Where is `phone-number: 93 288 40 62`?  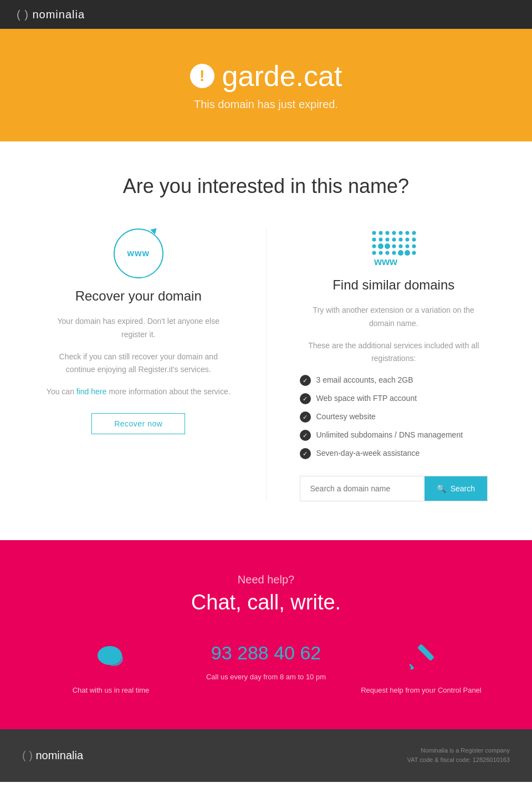
phone-number: 93 288 40 62 is located at coordinates (266, 653).